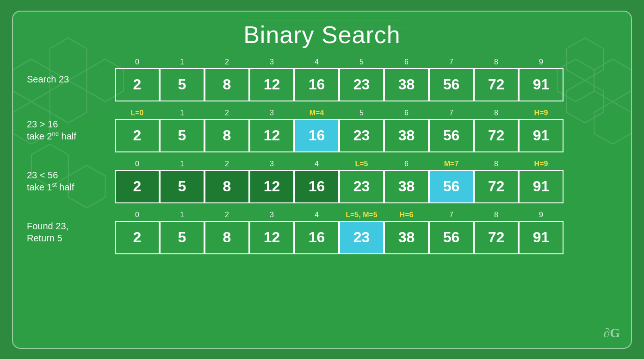  I want to click on cell-2-8: 72, so click(496, 187).